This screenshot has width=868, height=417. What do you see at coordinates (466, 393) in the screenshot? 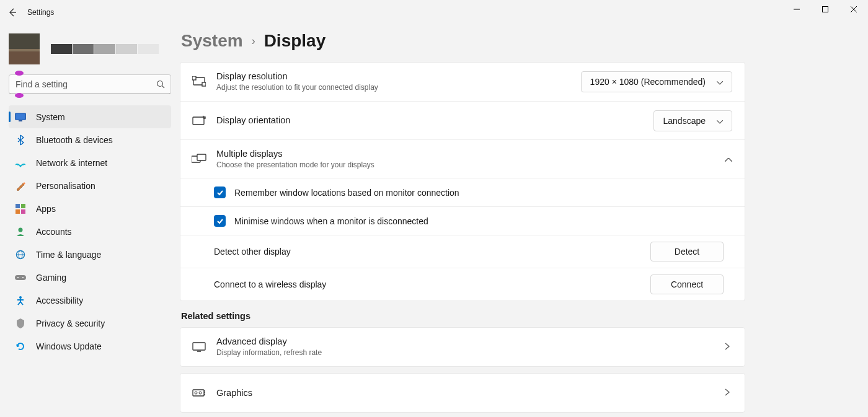
I see `row-title: Graphics` at bounding box center [466, 393].